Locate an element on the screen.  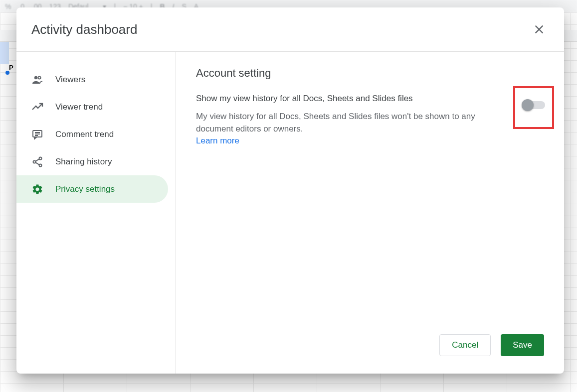
dialog-header: Activity dashboard is located at coordinates (290, 30).